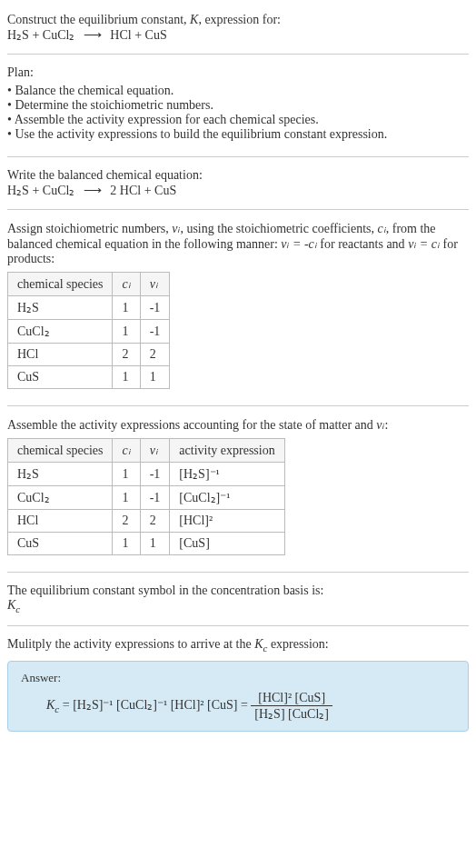 The width and height of the screenshot is (476, 868). I want to click on kc-symbol: Kc, so click(14, 605).